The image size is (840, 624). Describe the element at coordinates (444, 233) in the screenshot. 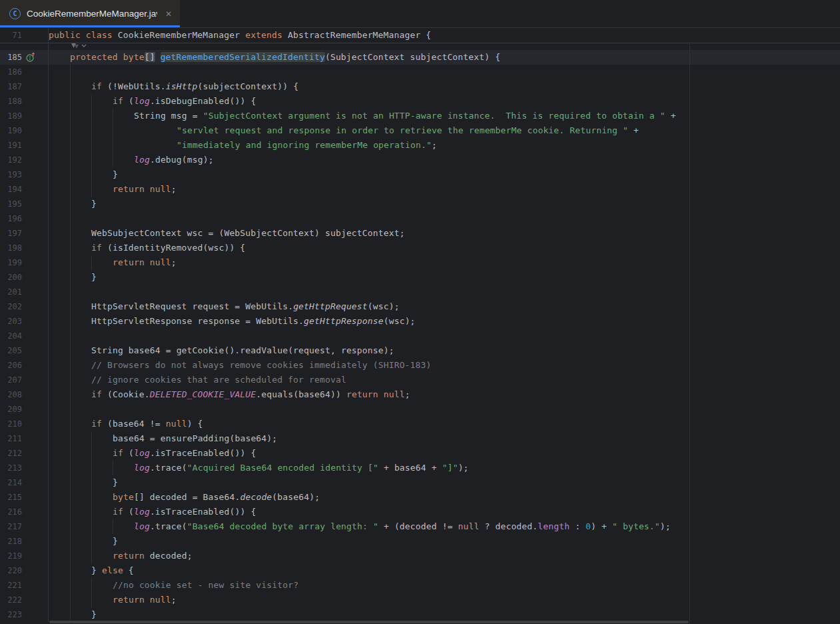

I see `code-text: WebSubjectContext wsc = (WebSubjectConte…` at that location.